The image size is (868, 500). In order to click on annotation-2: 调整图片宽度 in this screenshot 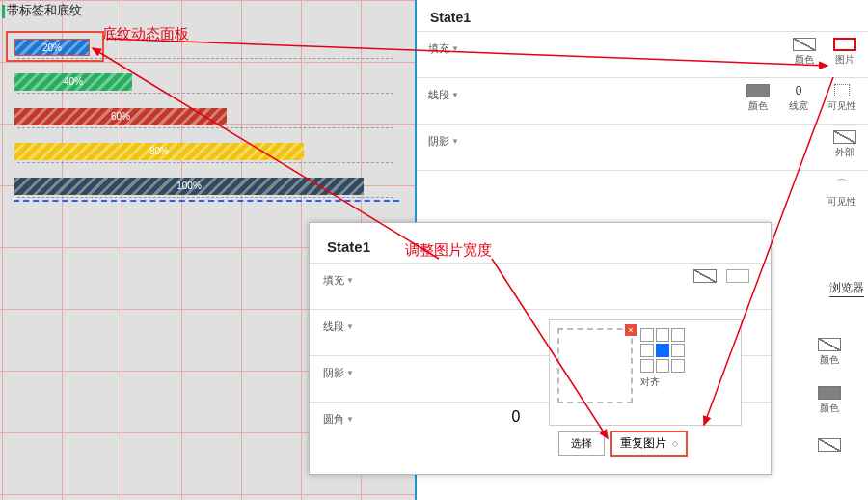, I will do `click(448, 251)`.